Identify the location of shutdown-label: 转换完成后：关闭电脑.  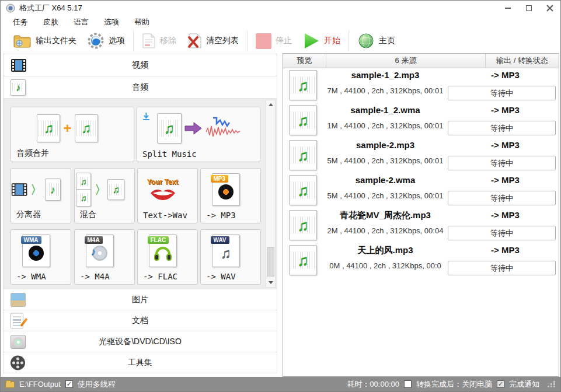
(454, 384).